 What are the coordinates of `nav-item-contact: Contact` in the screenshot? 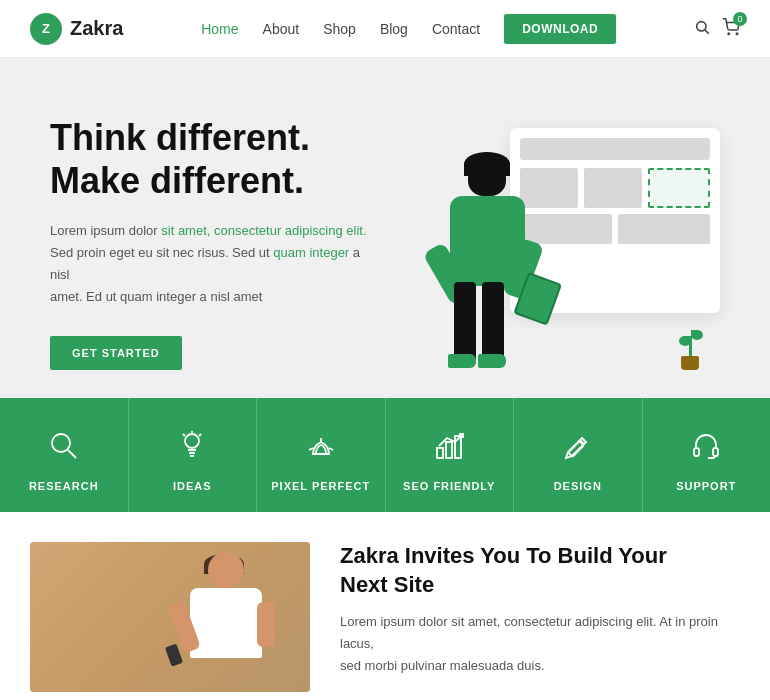 It's located at (456, 29).